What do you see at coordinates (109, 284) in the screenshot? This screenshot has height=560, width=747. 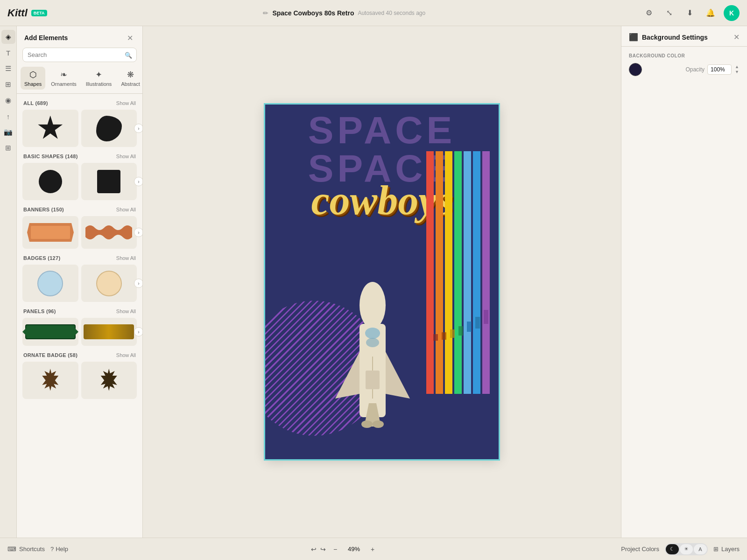 I see `badge-cream` at bounding box center [109, 284].